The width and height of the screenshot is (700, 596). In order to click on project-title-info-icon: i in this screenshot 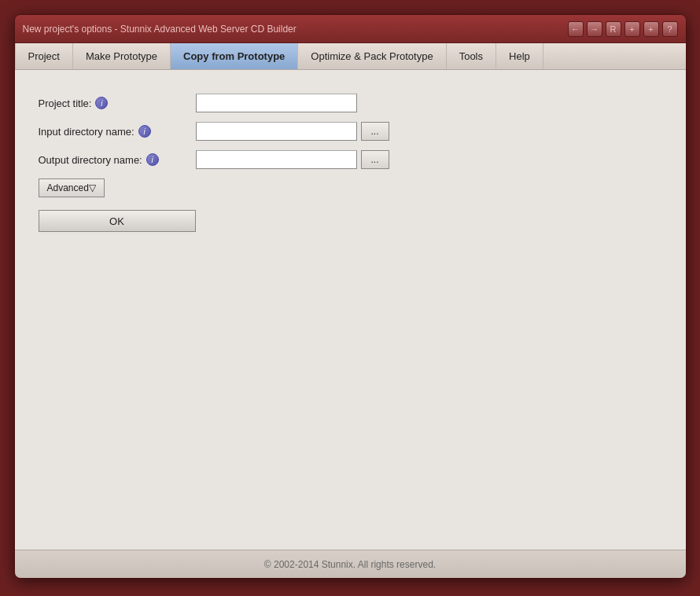, I will do `click(101, 103)`.